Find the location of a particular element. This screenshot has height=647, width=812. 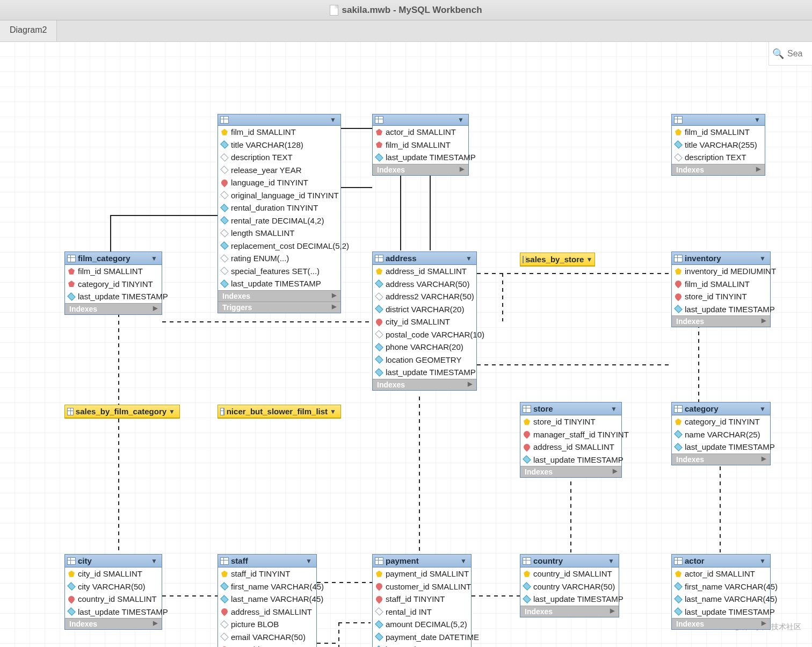

column-row: actor_id SMALLINT is located at coordinates (721, 574).